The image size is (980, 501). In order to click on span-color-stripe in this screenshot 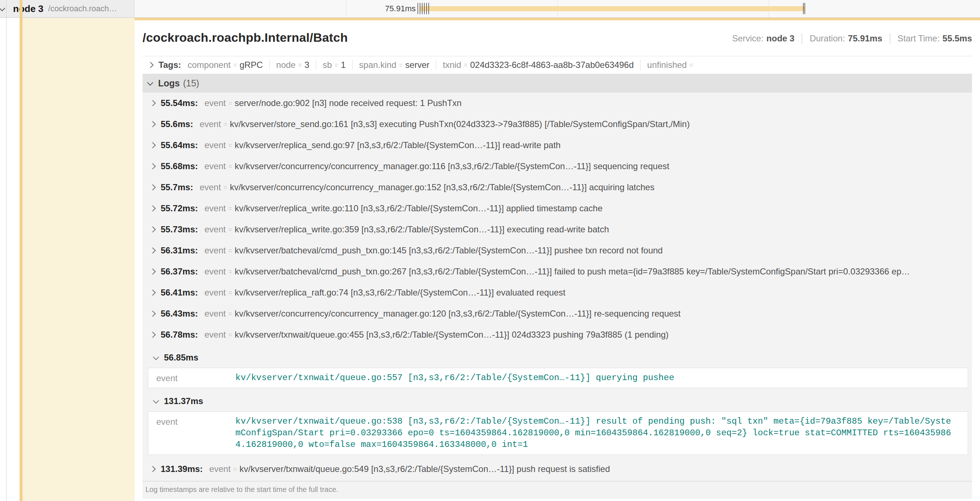, I will do `click(21, 250)`.